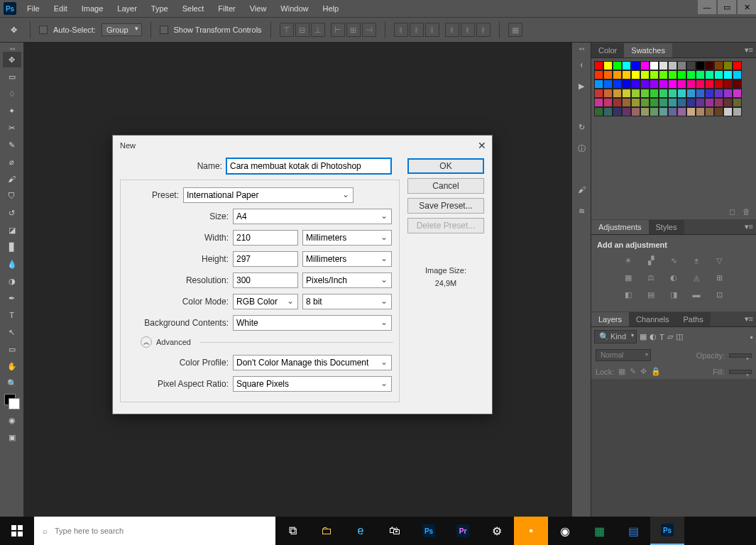 The height and width of the screenshot is (545, 756). What do you see at coordinates (719, 277) in the screenshot?
I see `mixer-icon: ⊞` at bounding box center [719, 277].